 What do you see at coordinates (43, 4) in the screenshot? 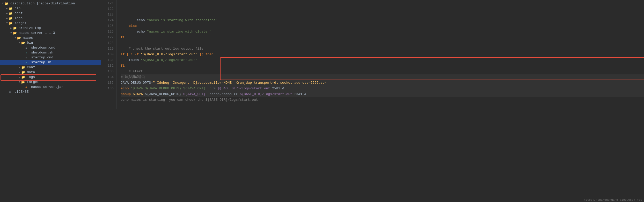
I see `tree-item-label: distribution [nacos-distribution]` at bounding box center [43, 4].